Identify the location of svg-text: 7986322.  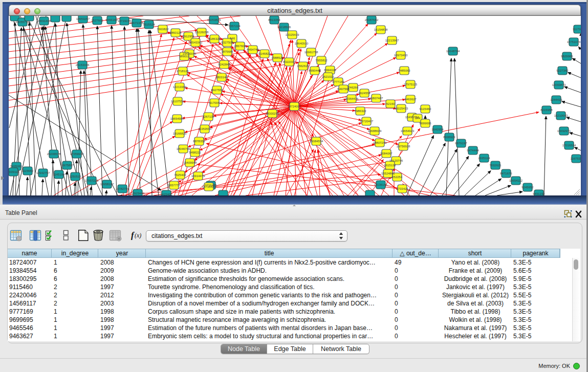
(360, 111).